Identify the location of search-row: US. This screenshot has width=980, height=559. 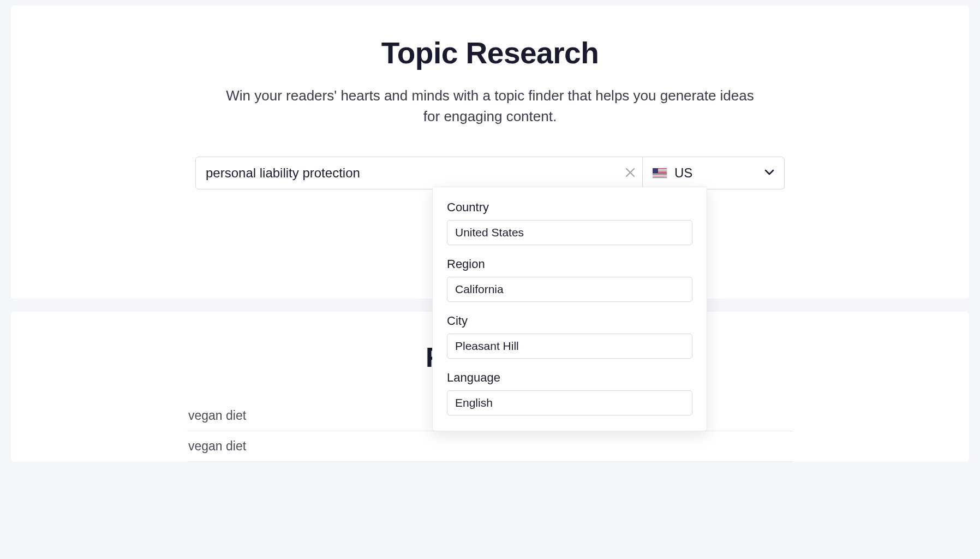
(490, 173).